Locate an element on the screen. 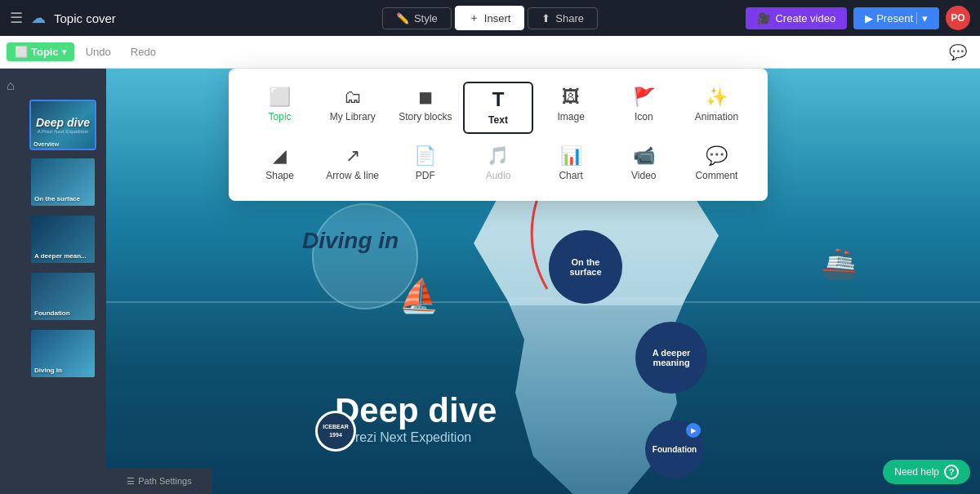 Image resolution: width=980 pixels, height=494 pixels. cargo-ship: 🚢 is located at coordinates (840, 264).